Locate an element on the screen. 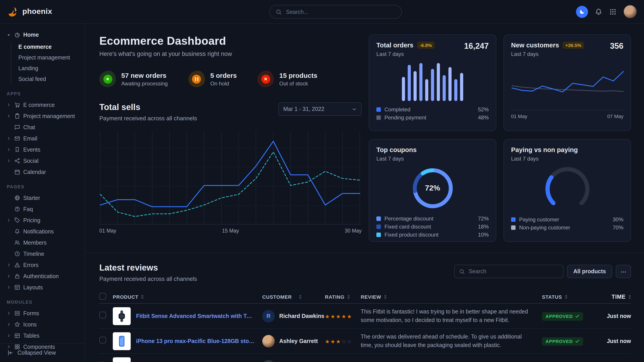  sidebar-item-label: Home is located at coordinates (31, 35).